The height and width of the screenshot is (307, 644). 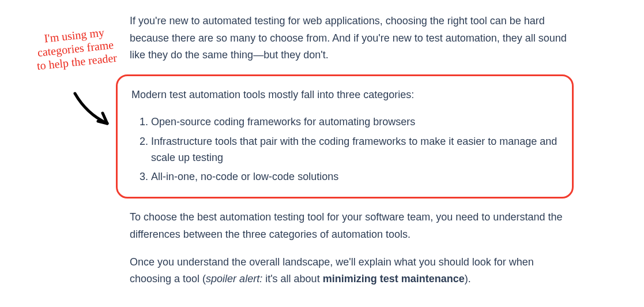 I want to click on arrow-icon, so click(x=95, y=111).